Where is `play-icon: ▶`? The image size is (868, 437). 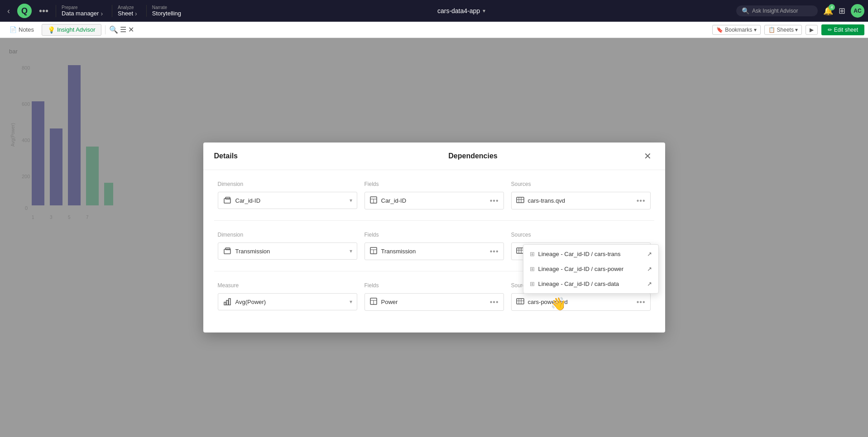
play-icon: ▶ is located at coordinates (811, 30).